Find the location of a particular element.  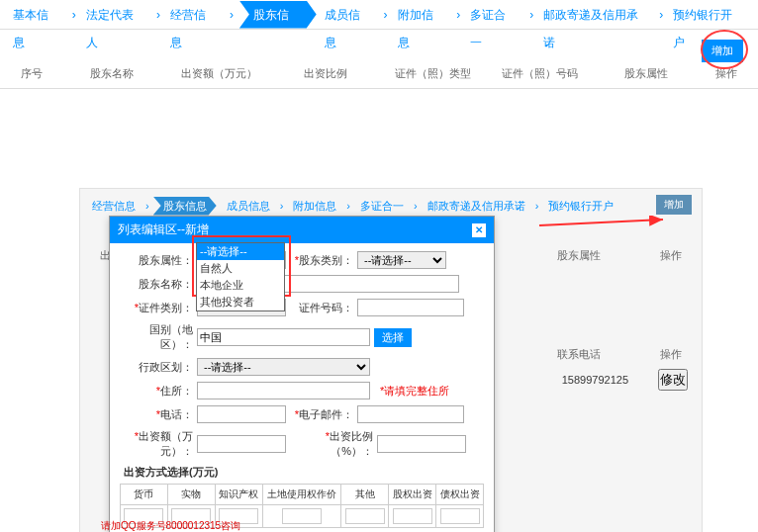

pbc-member: 成员信息 is located at coordinates (248, 206).